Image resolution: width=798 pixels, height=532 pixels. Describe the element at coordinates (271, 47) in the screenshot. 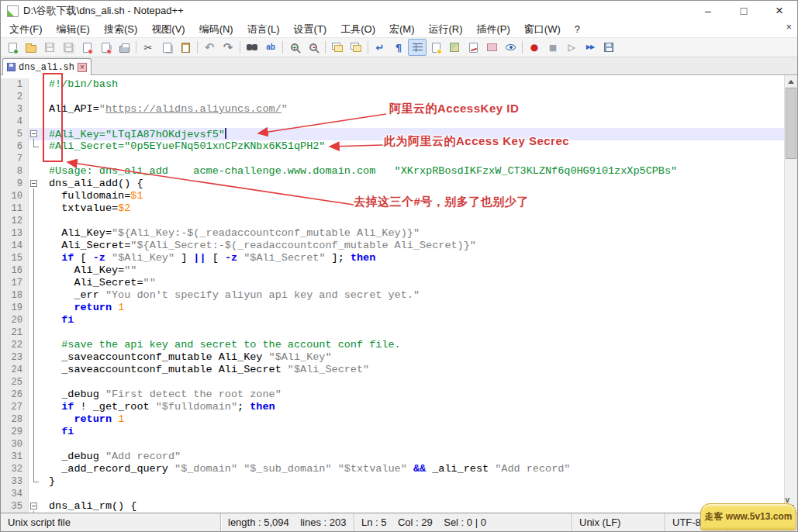

I see `replace-icon: ab` at that location.